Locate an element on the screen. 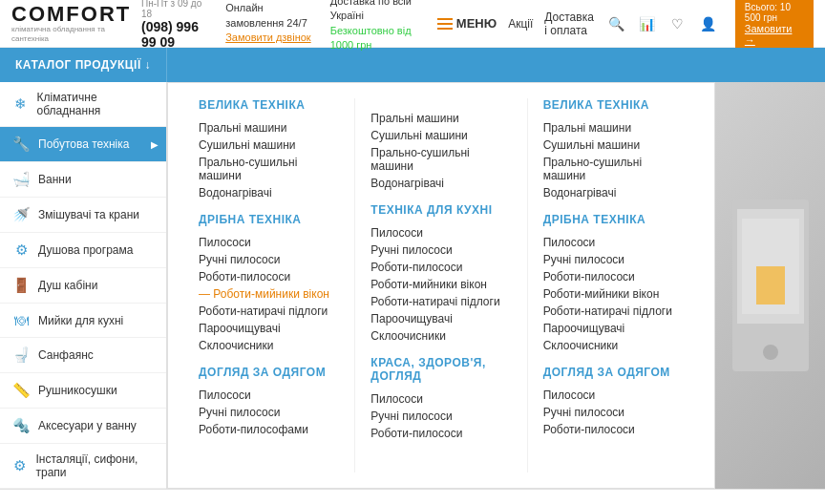 This screenshot has width=825, height=504. sidebar-label-rushnyky: Рушникосушки is located at coordinates (78, 390).